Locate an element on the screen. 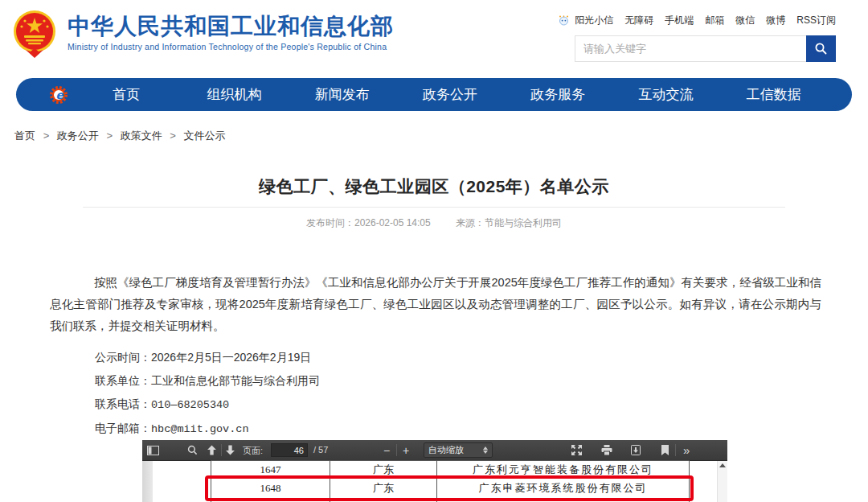 The height and width of the screenshot is (502, 868). svg-text: e is located at coordinates (61, 95).